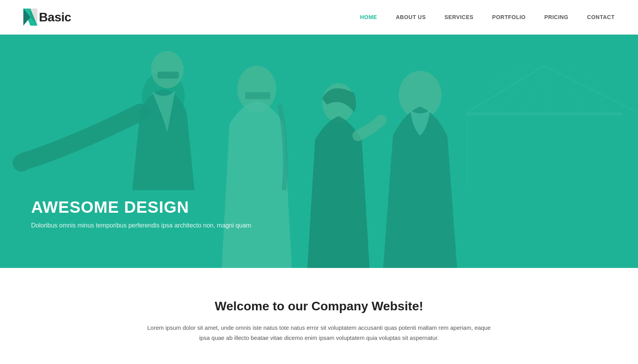  I want to click on hero-subtitle: Doloribus omnis minus temporibus perfere…, so click(141, 226).